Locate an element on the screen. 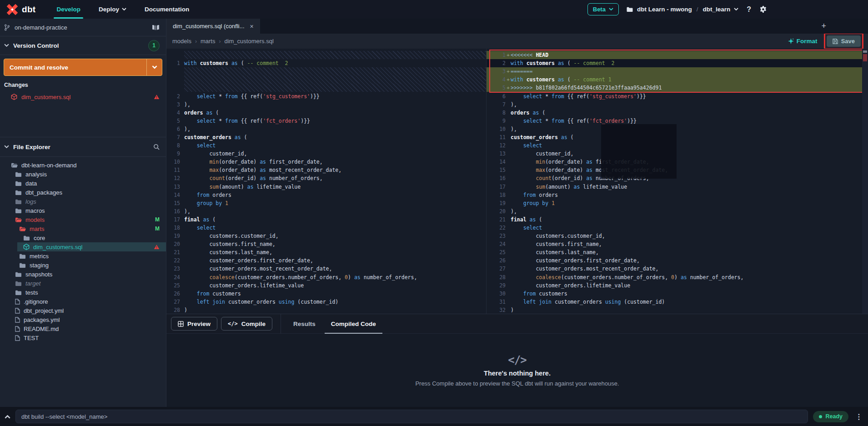  code-text: select * from {{ ref('fct_orders')}} is located at coordinates (574, 121).